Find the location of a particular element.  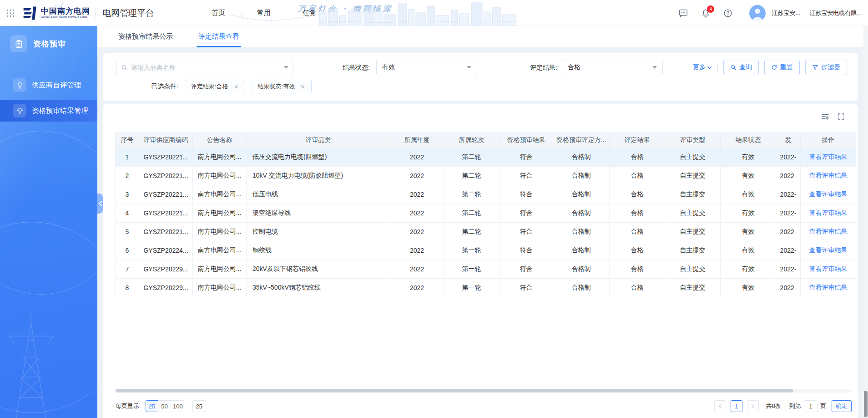

user-name: 江苏宝安... is located at coordinates (786, 13).